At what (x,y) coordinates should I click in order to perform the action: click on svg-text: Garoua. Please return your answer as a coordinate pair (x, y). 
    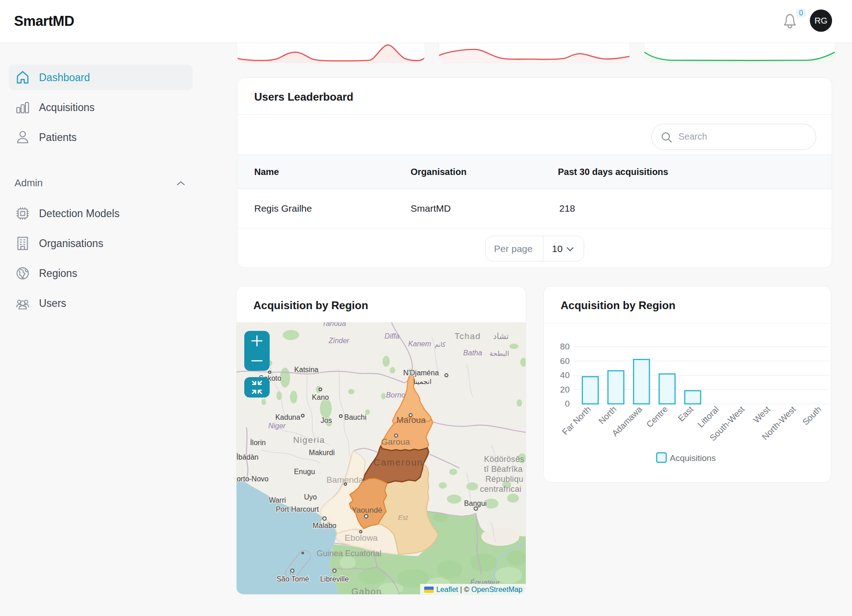
    Looking at the image, I should click on (396, 441).